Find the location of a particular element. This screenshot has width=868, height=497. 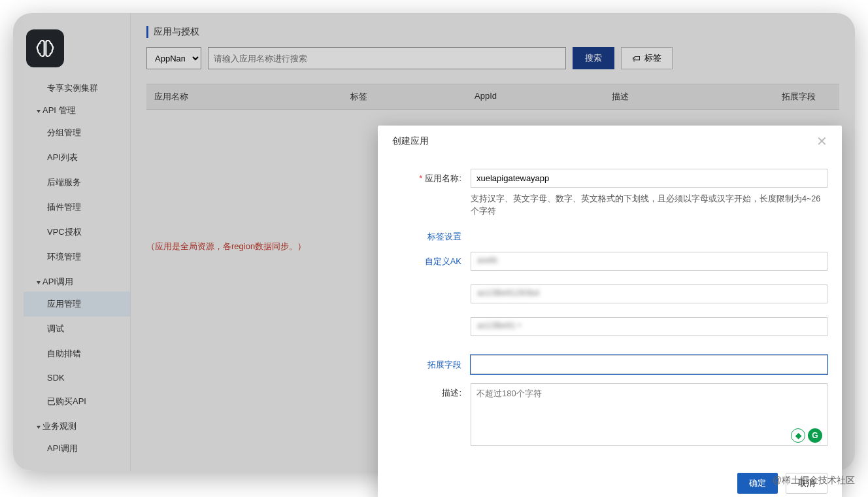

desc-textarea is located at coordinates (649, 415).